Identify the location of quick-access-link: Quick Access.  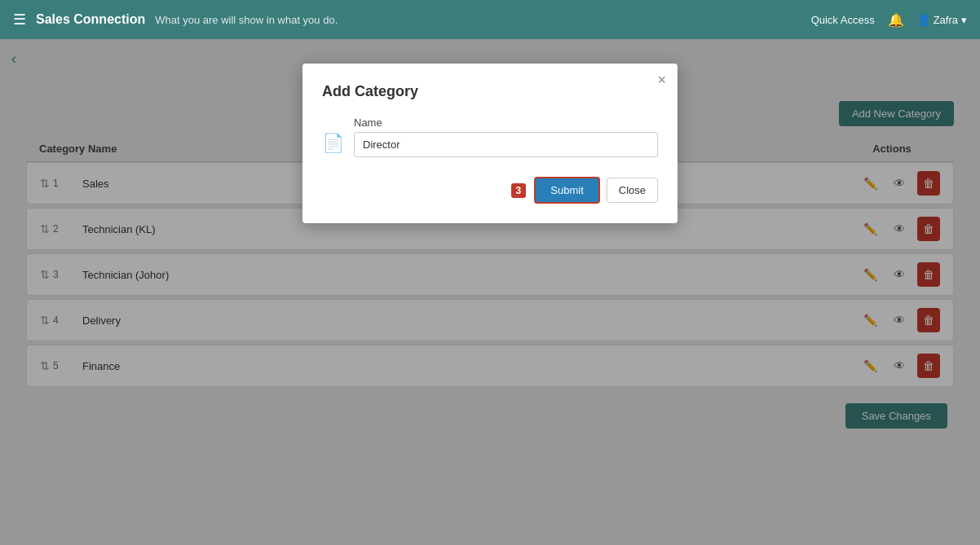
(843, 20).